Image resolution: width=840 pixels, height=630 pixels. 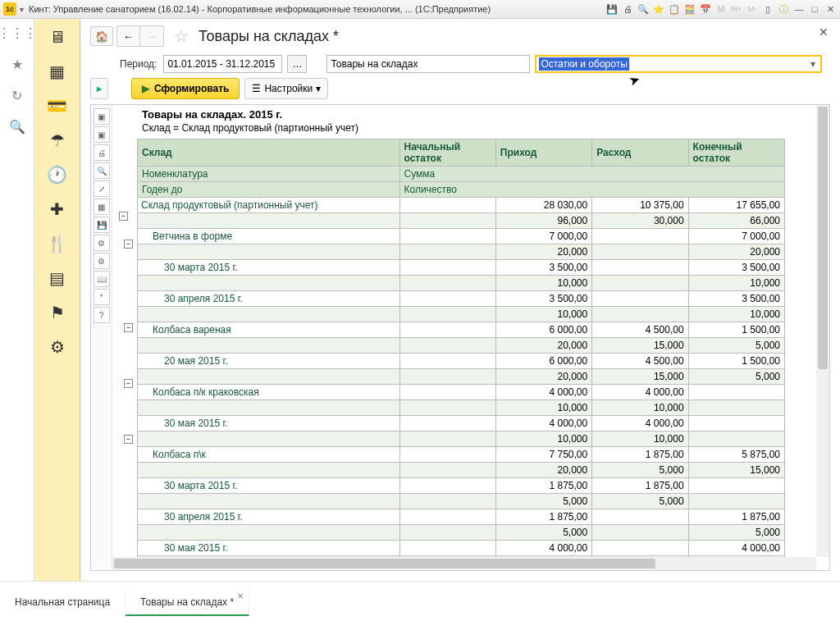 What do you see at coordinates (102, 225) in the screenshot?
I see `tool-save: 💾` at bounding box center [102, 225].